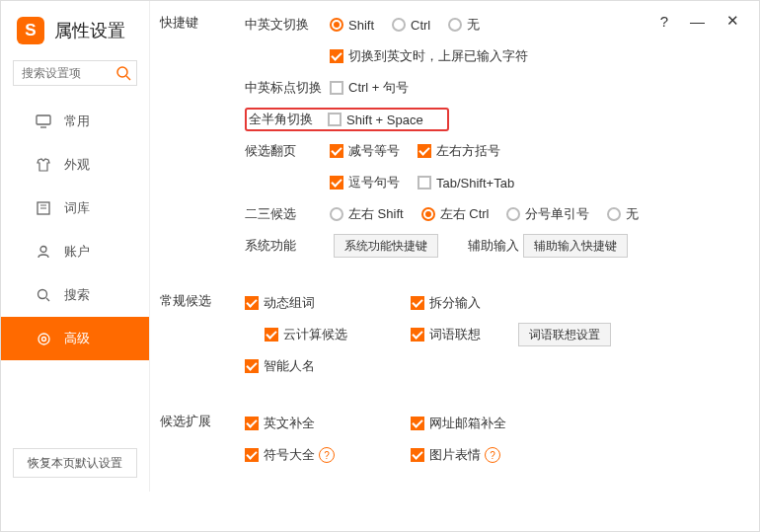  What do you see at coordinates (411, 26) in the screenshot?
I see `radio-ctrl: Ctrl` at bounding box center [411, 26].